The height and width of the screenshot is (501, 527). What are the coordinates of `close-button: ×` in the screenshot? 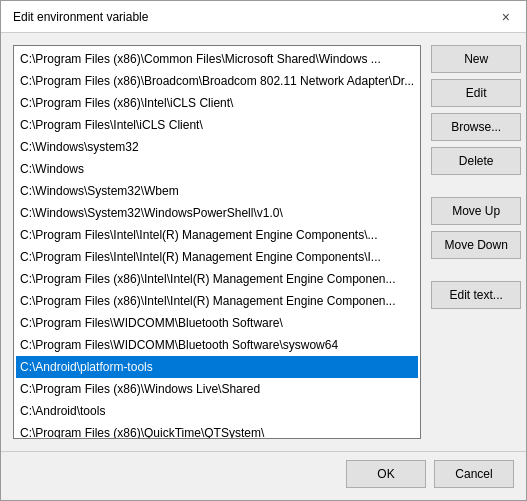 It's located at (506, 17).